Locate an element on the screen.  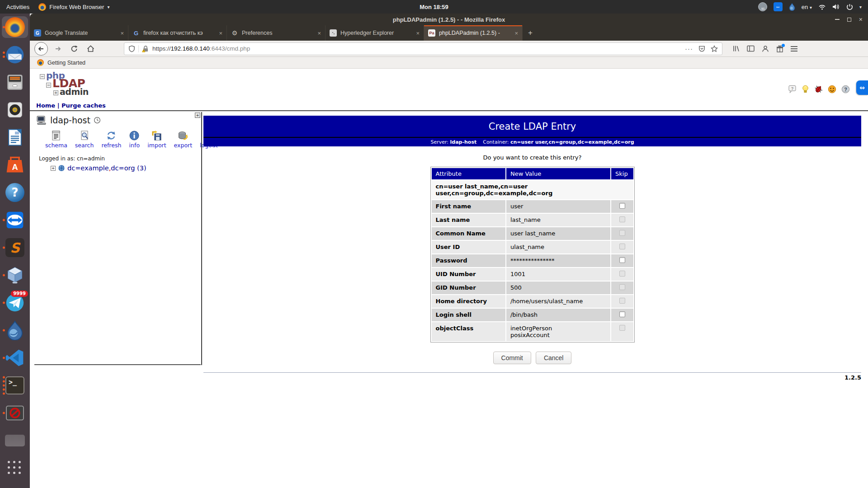
tab-hyperledger-explorer: Hyperledger Explorer × is located at coordinates (375, 33).